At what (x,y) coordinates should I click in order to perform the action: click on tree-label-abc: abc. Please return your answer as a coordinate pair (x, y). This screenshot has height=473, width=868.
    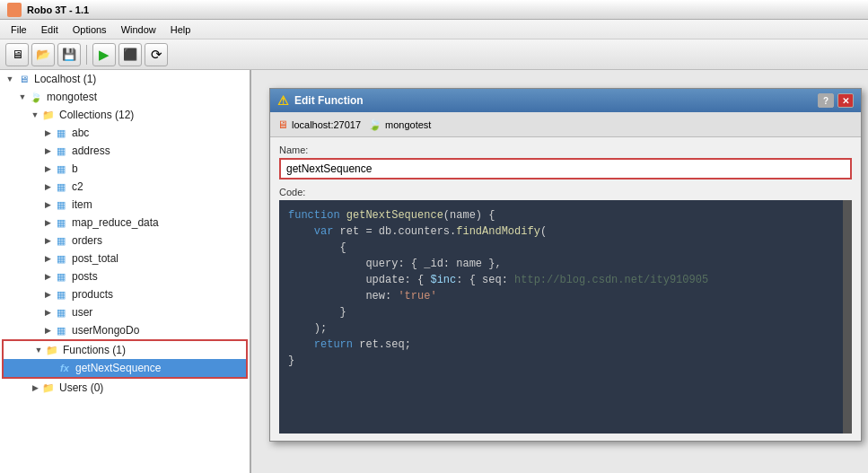
    Looking at the image, I should click on (81, 133).